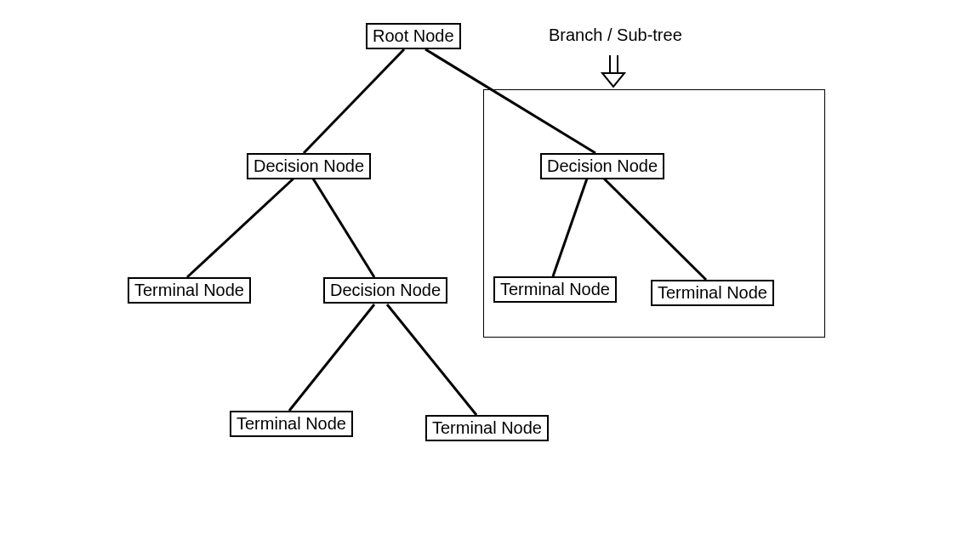 The width and height of the screenshot is (980, 551). What do you see at coordinates (616, 36) in the screenshot?
I see `branch-annotation: Branch / Sub-tree` at bounding box center [616, 36].